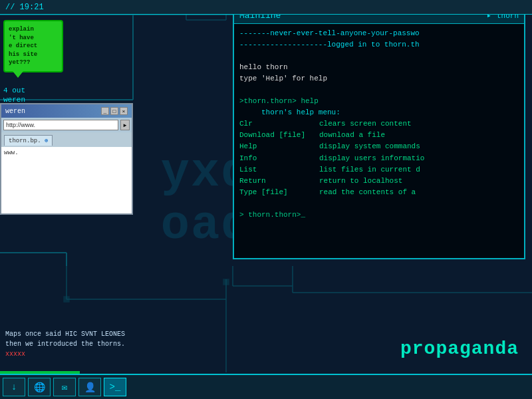 The width and height of the screenshot is (532, 399). Describe the element at coordinates (66, 140) in the screenshot. I see `browser-tab-bar: thorn.bp. ⊕` at that location.